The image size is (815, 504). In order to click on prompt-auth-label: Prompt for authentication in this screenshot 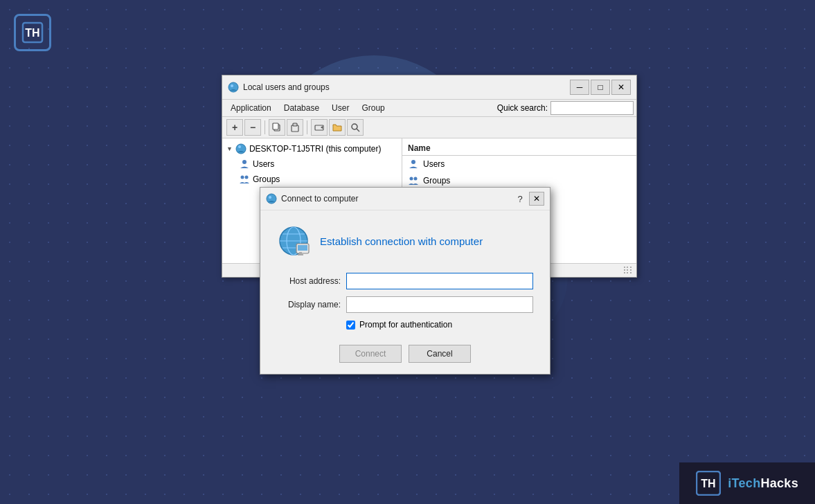, I will do `click(406, 325)`.